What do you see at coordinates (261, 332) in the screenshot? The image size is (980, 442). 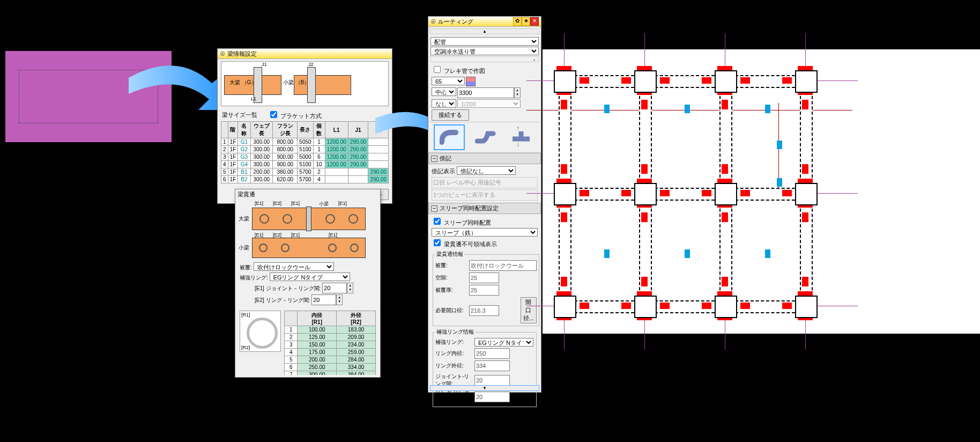 I see `ring-diagram: [R1] [R2]` at bounding box center [261, 332].